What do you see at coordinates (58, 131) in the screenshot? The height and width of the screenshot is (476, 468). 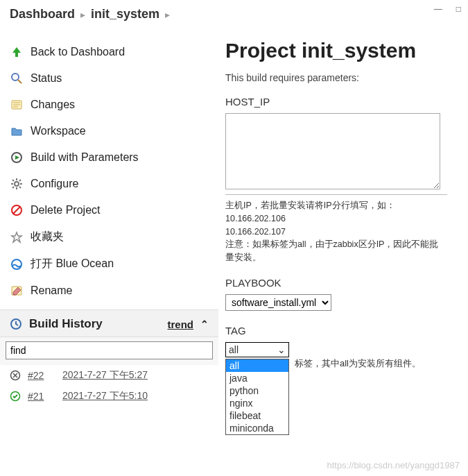 I see `nav-label: Workspace` at bounding box center [58, 131].